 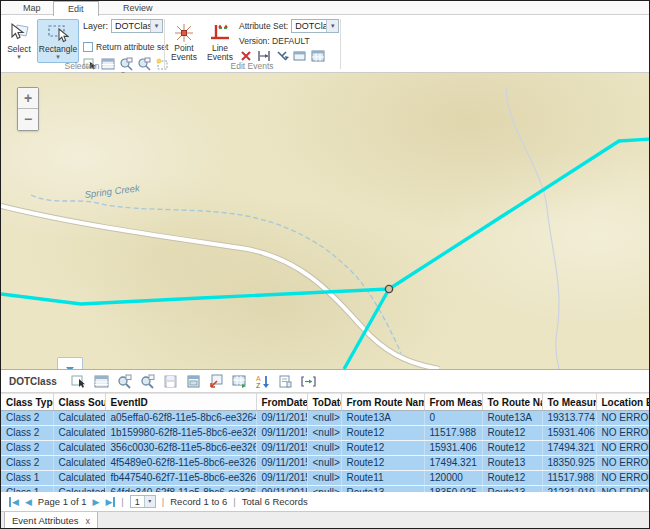 What do you see at coordinates (113, 191) in the screenshot?
I see `creek-label: Spring Creek` at bounding box center [113, 191].